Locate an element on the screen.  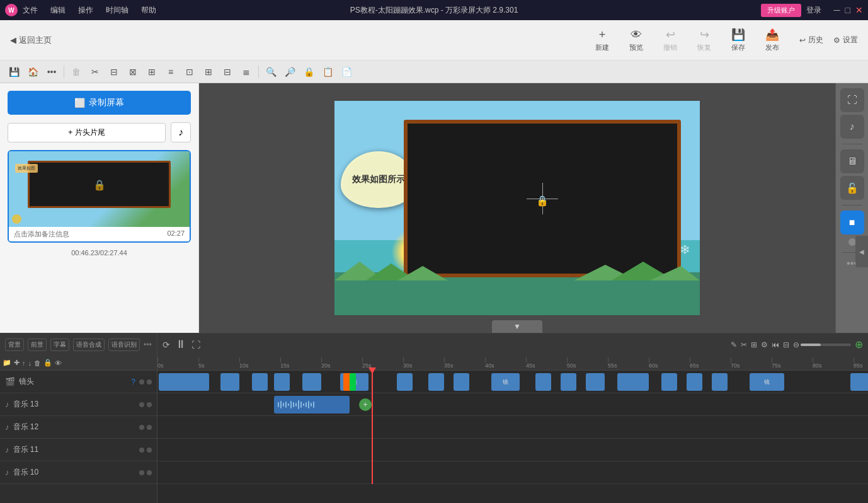
minimize-button: ─ is located at coordinates (837, 10).